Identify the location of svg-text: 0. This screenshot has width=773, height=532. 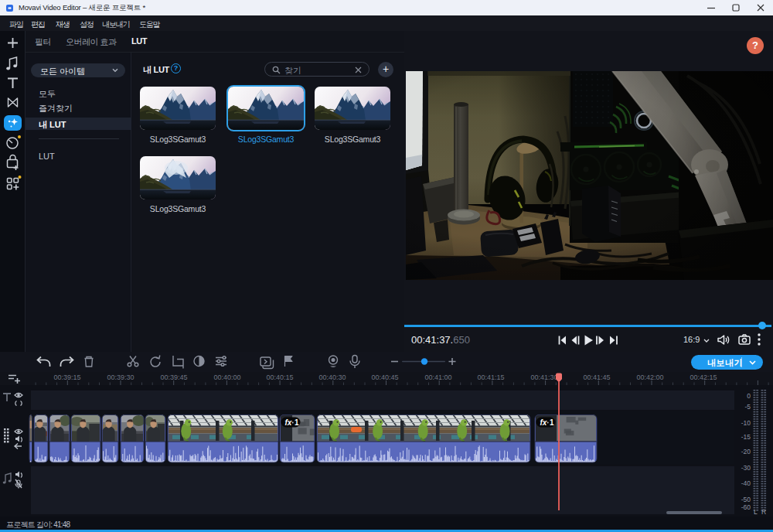
(748, 396).